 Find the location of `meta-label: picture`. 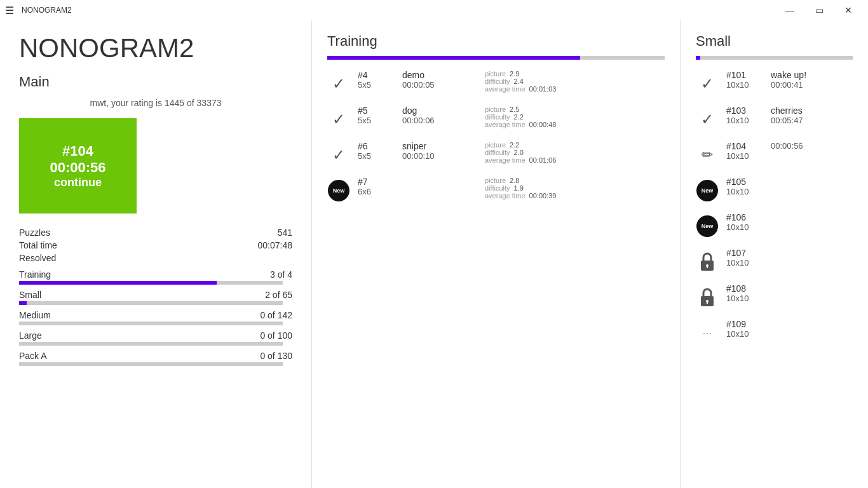

meta-label: picture is located at coordinates (496, 74).